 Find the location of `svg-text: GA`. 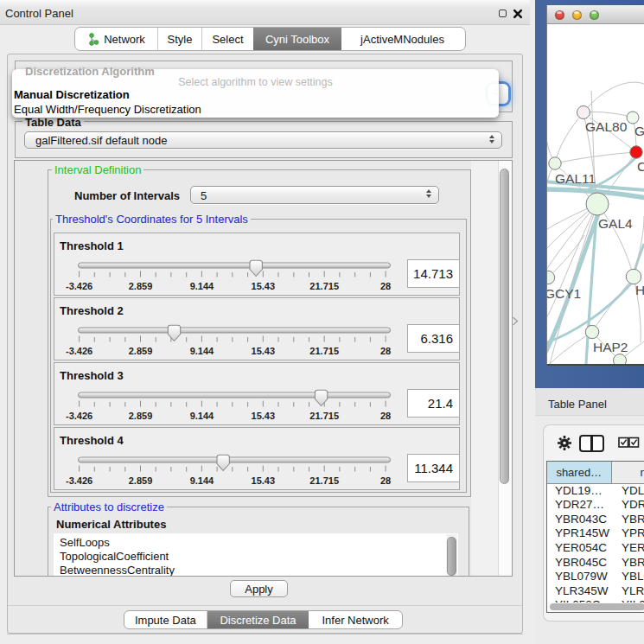

svg-text: GA is located at coordinates (640, 131).